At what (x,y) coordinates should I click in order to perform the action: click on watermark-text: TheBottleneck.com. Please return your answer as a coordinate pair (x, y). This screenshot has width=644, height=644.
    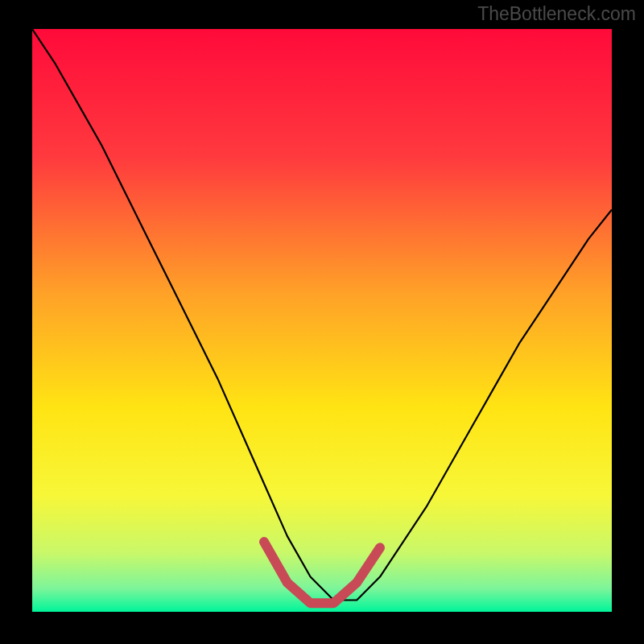
    Looking at the image, I should click on (557, 14).